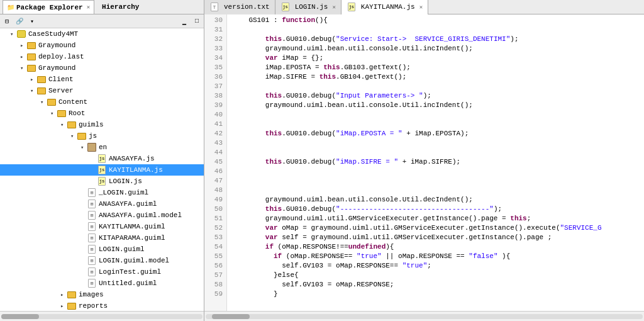  Describe the element at coordinates (102, 316) in the screenshot. I see `horizontal-scrollbar` at that location.